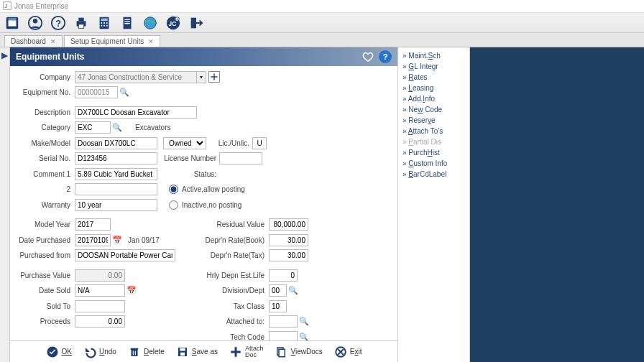  I want to click on link-purch-hist: » PurchHist, so click(434, 152).